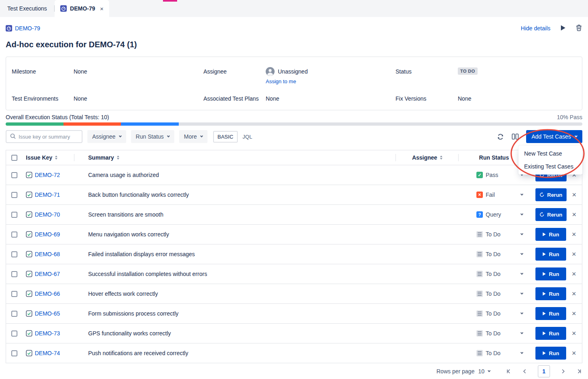 The width and height of the screenshot is (588, 379). I want to click on column-header-summary: Summary, so click(235, 158).